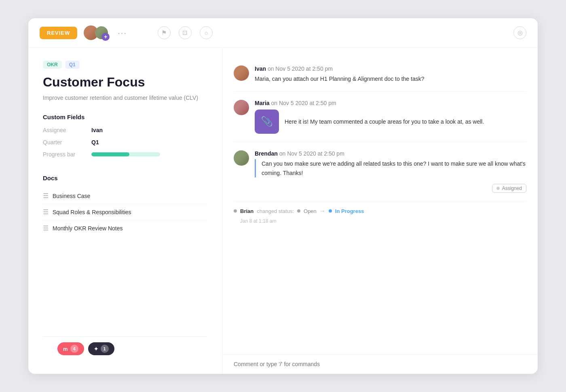 Image resolution: width=566 pixels, height=392 pixels. What do you see at coordinates (101, 349) in the screenshot?
I see `figma-badge: ✦ 1` at bounding box center [101, 349].